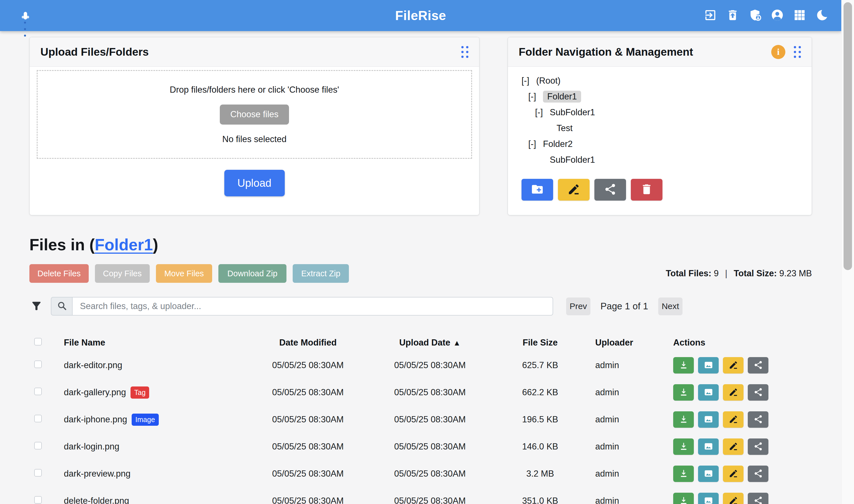 Image resolution: width=854 pixels, height=504 pixels. I want to click on uploader: admin, so click(631, 474).